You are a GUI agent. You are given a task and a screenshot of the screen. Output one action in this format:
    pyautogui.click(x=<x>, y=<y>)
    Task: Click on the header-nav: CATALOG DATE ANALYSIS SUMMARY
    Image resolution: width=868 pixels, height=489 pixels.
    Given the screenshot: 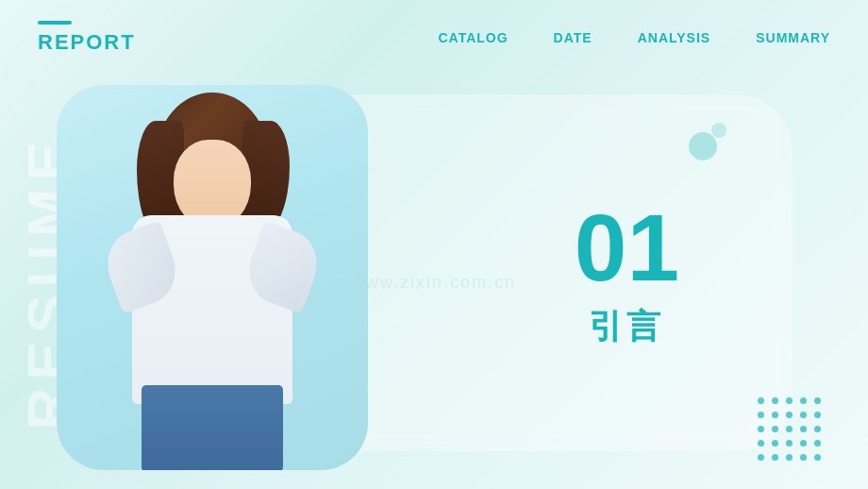 What is the action you would take?
    pyautogui.click(x=634, y=38)
    